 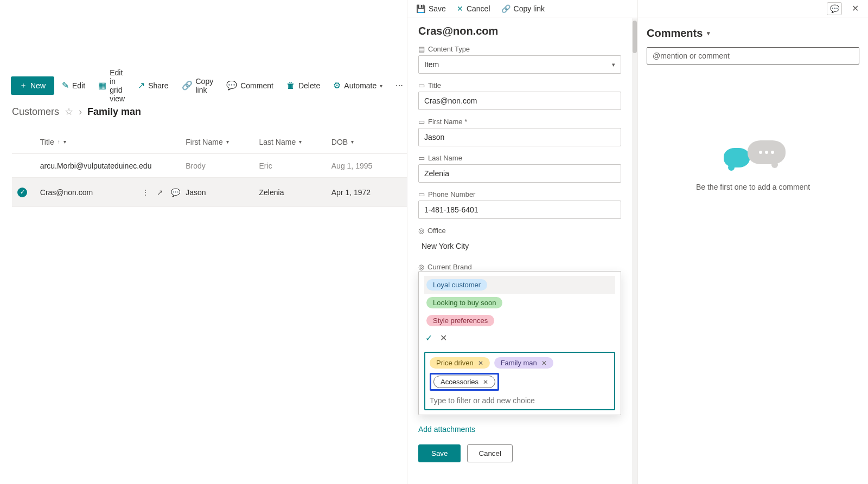 I want to click on choice-option: Looking to buy soon, so click(x=520, y=302).